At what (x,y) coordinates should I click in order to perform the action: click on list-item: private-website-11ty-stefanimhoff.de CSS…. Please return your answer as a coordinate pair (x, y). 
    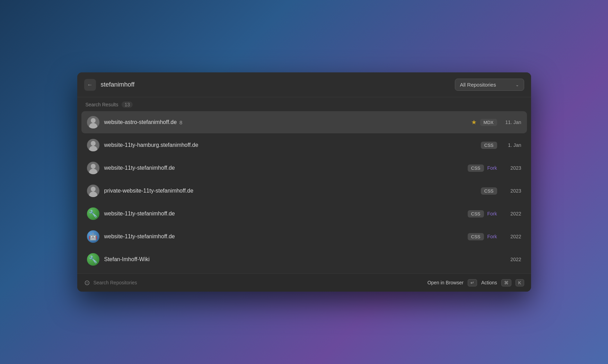
    Looking at the image, I should click on (304, 191).